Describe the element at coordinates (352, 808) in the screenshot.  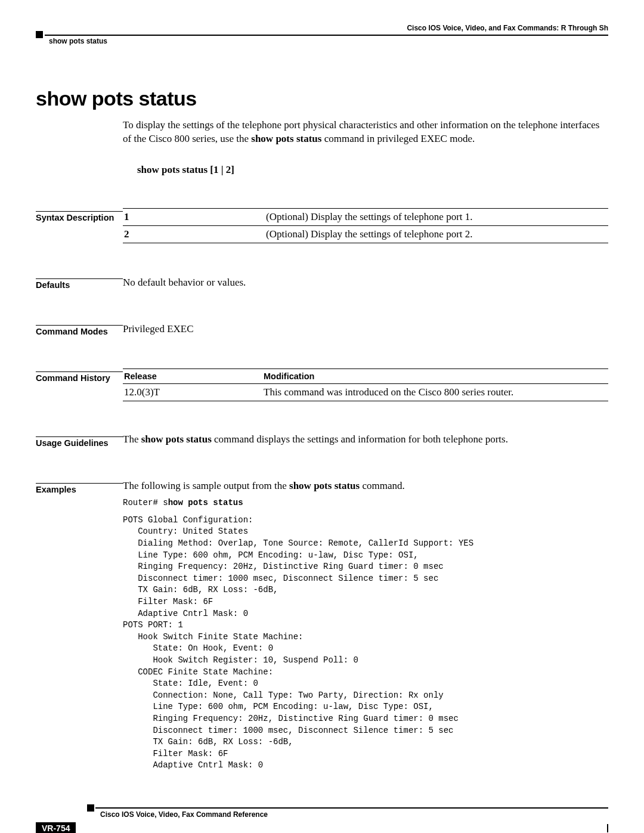
I see `footer-rule` at that location.